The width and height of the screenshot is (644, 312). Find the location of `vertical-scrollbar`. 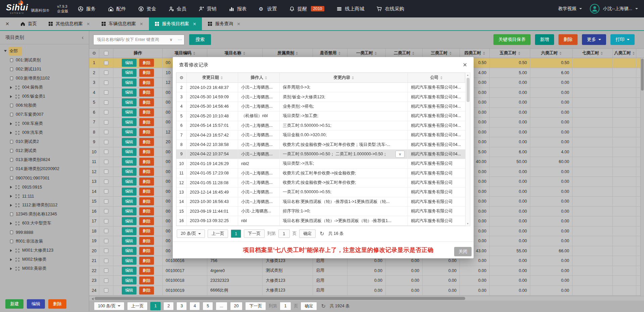

vertical-scrollbar is located at coordinates (642, 177).